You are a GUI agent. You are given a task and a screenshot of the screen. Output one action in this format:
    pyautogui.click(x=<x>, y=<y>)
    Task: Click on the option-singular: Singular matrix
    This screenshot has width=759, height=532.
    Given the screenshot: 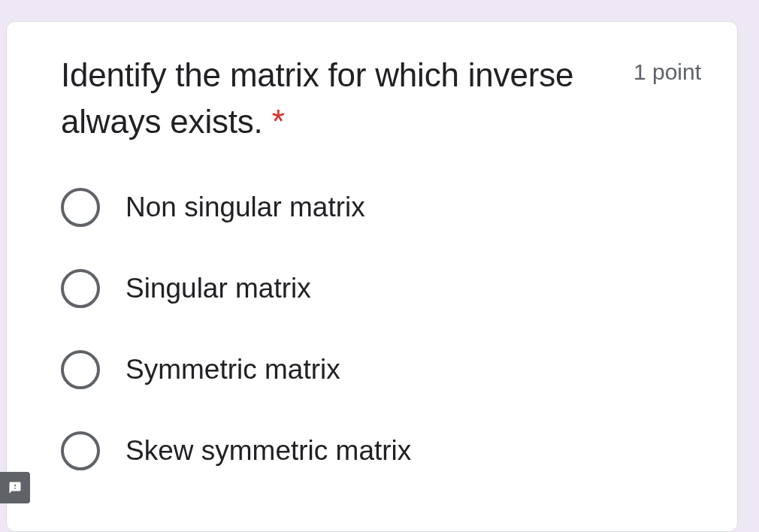 What is the action you would take?
    pyautogui.click(x=381, y=289)
    